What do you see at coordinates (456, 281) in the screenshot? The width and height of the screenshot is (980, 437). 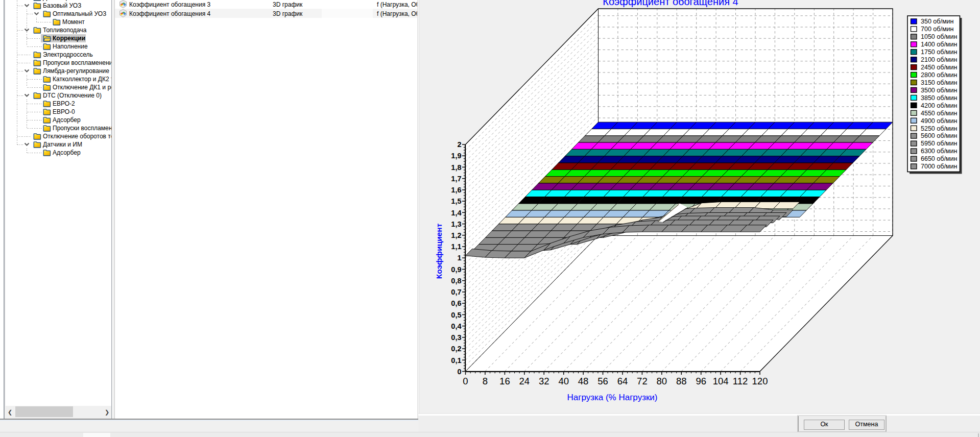 I see `svg-text: 0,8` at bounding box center [456, 281].